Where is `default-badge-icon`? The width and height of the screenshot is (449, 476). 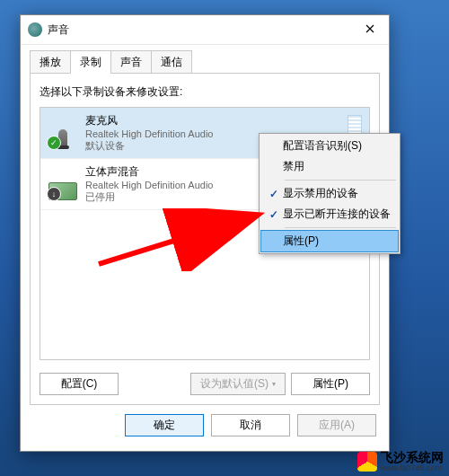 default-badge-icon is located at coordinates (54, 143).